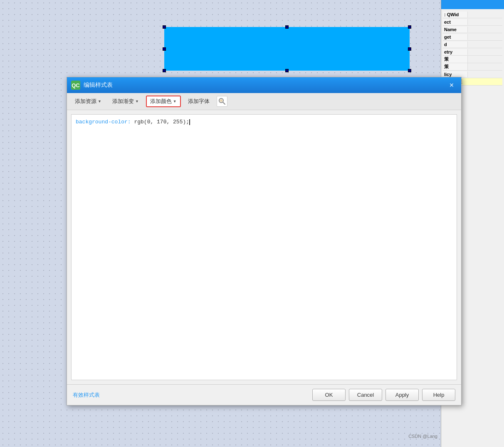 The image size is (504, 447). What do you see at coordinates (410, 27) in the screenshot?
I see `handle-top-right` at bounding box center [410, 27].